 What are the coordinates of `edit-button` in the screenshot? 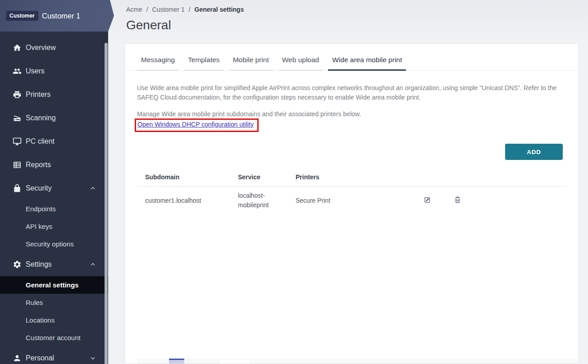 It's located at (428, 200).